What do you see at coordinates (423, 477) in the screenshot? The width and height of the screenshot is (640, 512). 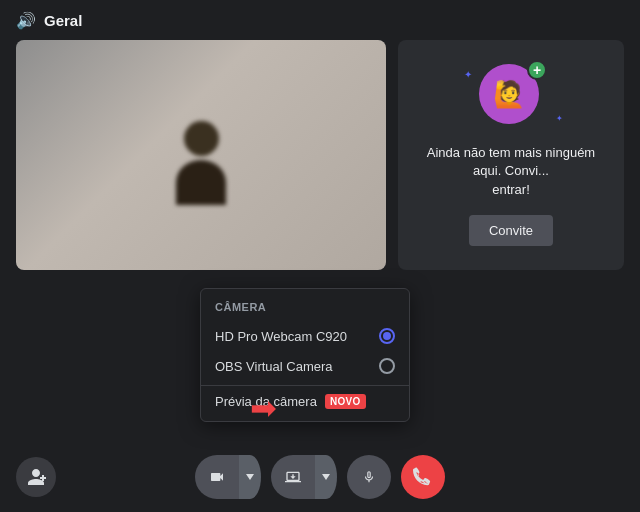 I see `disconnect-button` at bounding box center [423, 477].